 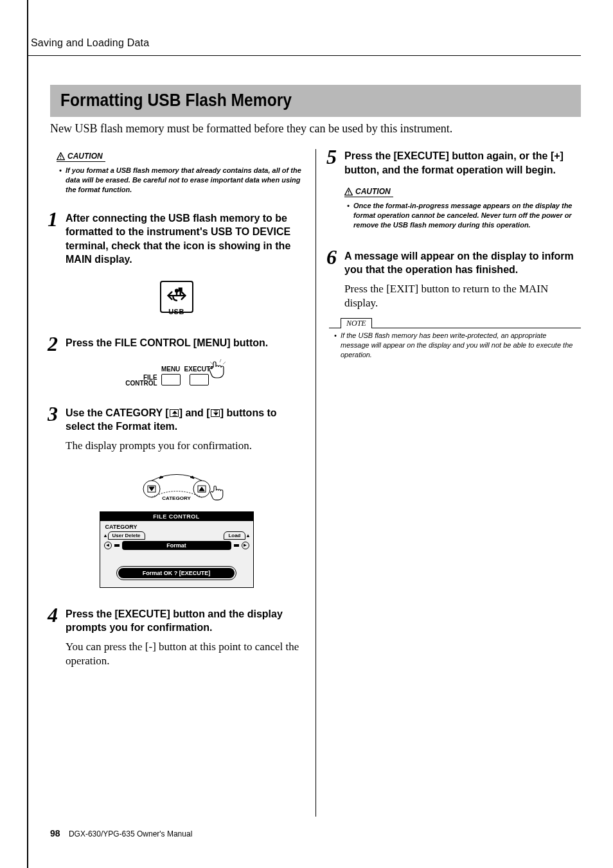 What do you see at coordinates (285, 100) in the screenshot?
I see `page-title: Formatting USB Flash Memory` at bounding box center [285, 100].